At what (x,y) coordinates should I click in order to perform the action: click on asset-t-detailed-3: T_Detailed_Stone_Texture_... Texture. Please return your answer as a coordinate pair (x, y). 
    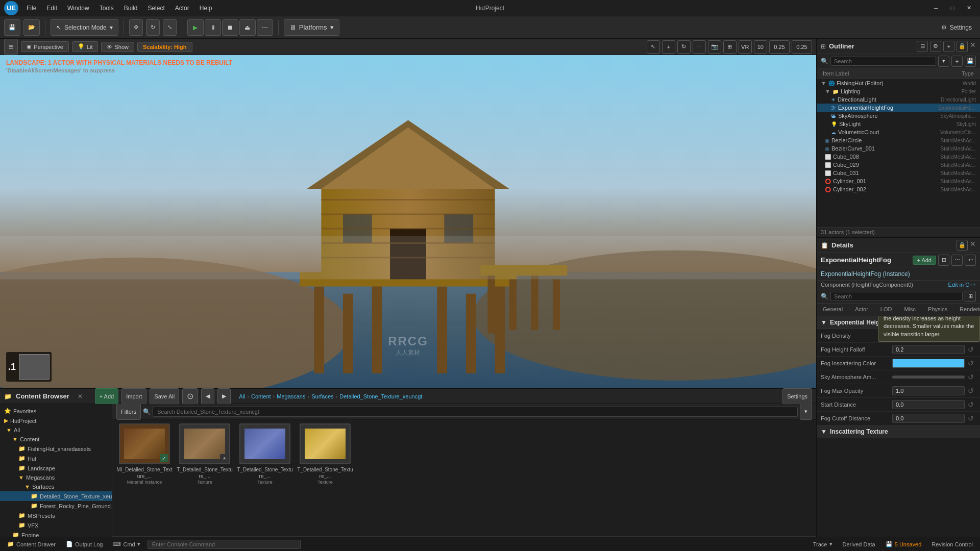
    Looking at the image, I should click on (325, 454).